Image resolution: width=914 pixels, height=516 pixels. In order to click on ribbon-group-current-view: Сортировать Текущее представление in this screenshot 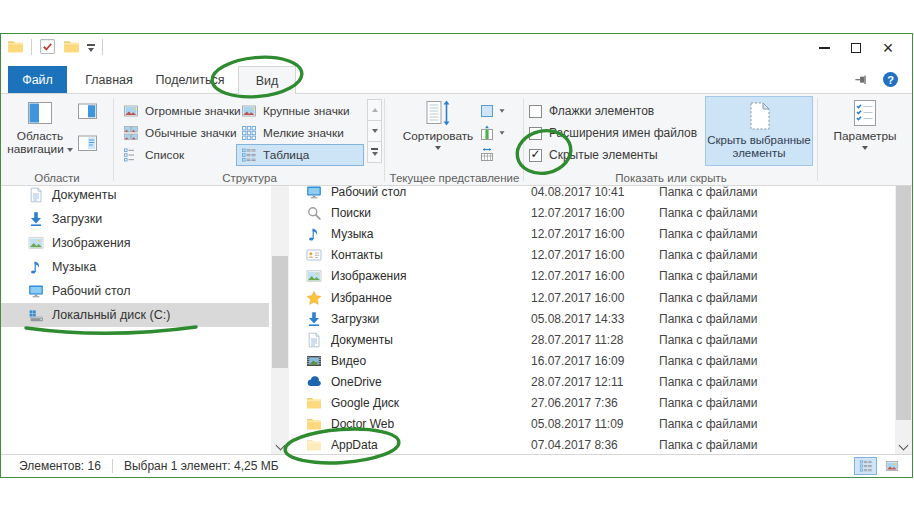, I will do `click(454, 140)`.